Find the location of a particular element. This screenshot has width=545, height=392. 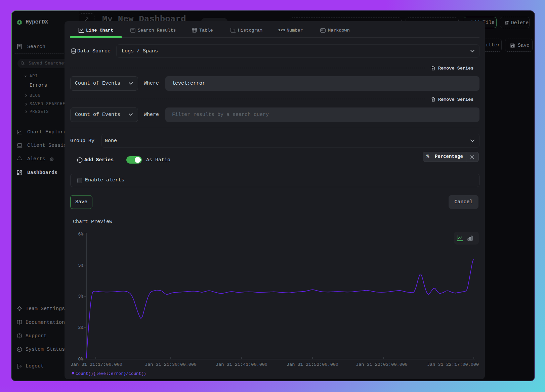

svg-text: 5% is located at coordinates (81, 265).